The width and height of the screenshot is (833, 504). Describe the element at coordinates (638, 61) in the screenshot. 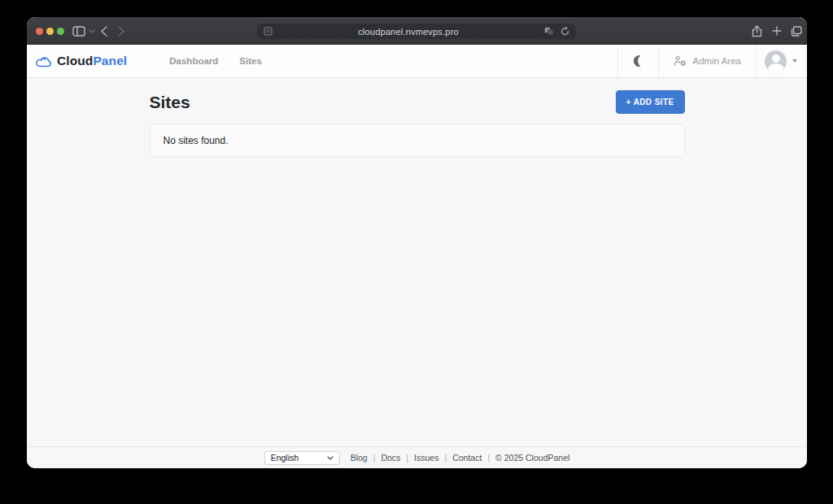

I see `moon-icon` at that location.